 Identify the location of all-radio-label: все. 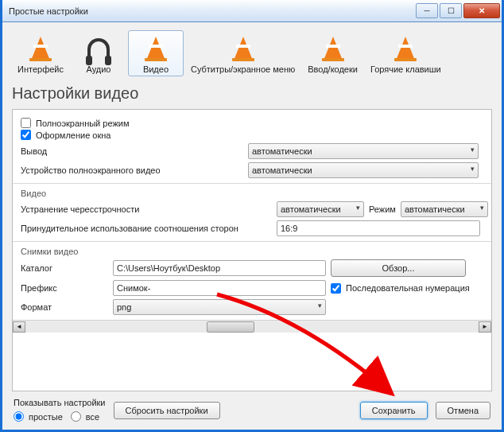
(92, 417).